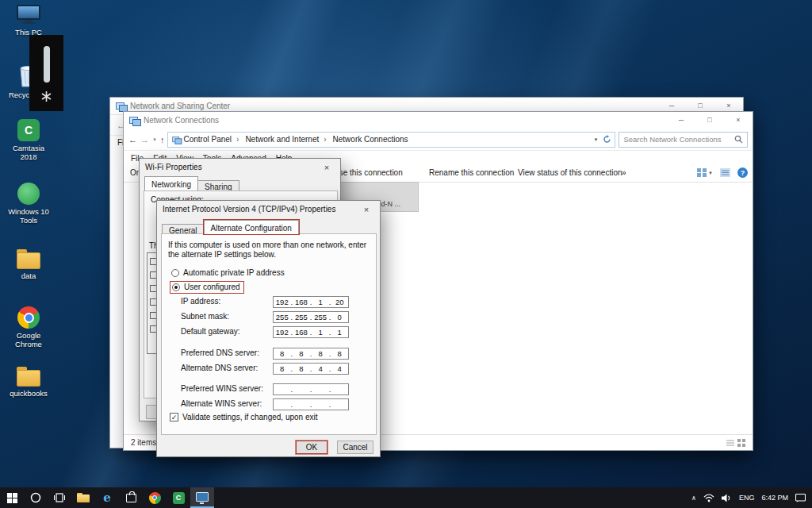 The image size is (812, 508). I want to click on language-indicator: ENG, so click(747, 498).